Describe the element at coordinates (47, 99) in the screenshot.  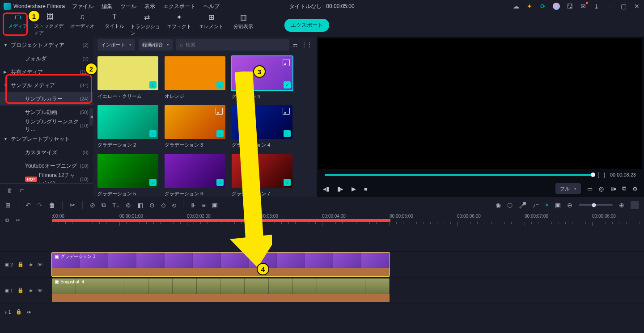
I see `sidebar-item: サンプルカラー(24)` at that location.